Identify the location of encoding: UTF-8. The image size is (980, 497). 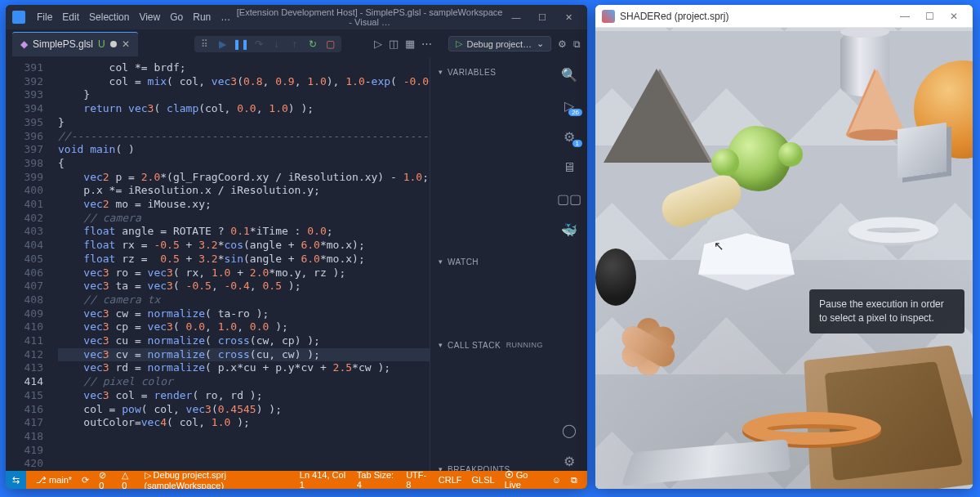
(417, 479).